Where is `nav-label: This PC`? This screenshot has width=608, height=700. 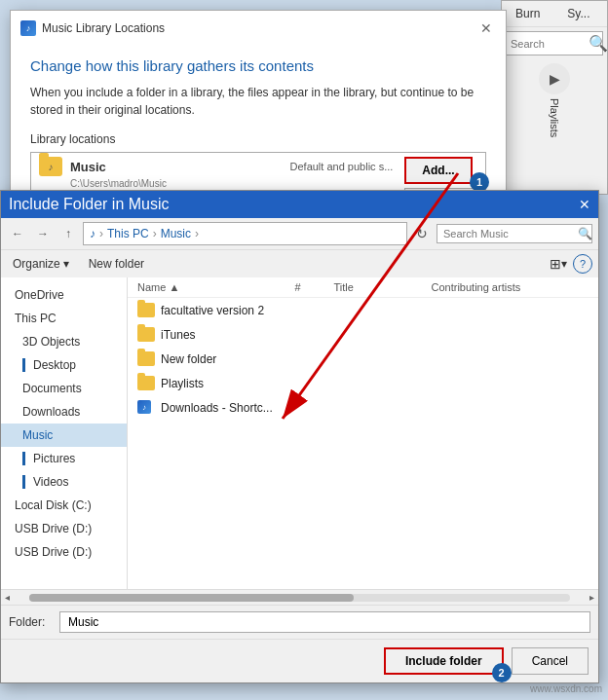 nav-label: This PC is located at coordinates (35, 318).